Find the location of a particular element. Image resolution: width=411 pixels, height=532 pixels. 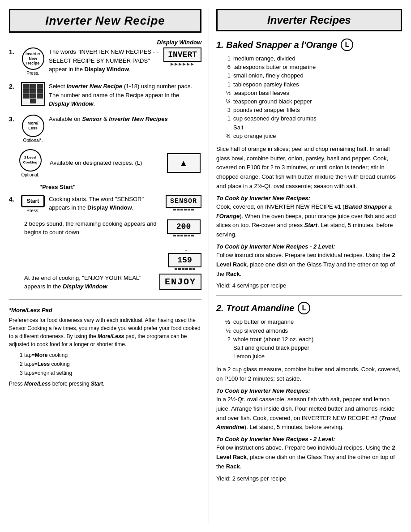

right-title-box: Inverter Recipes is located at coordinates (309, 20).